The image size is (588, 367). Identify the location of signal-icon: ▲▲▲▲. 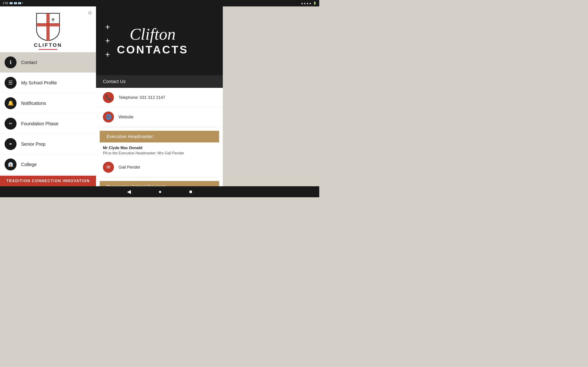
(306, 3).